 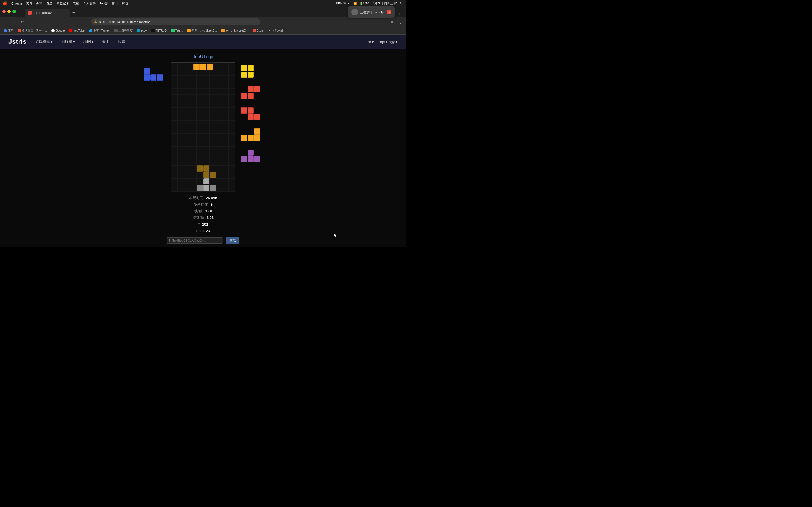 What do you see at coordinates (388, 42) in the screenshot?
I see `nav-user: TopU1ogy ▾` at bounding box center [388, 42].